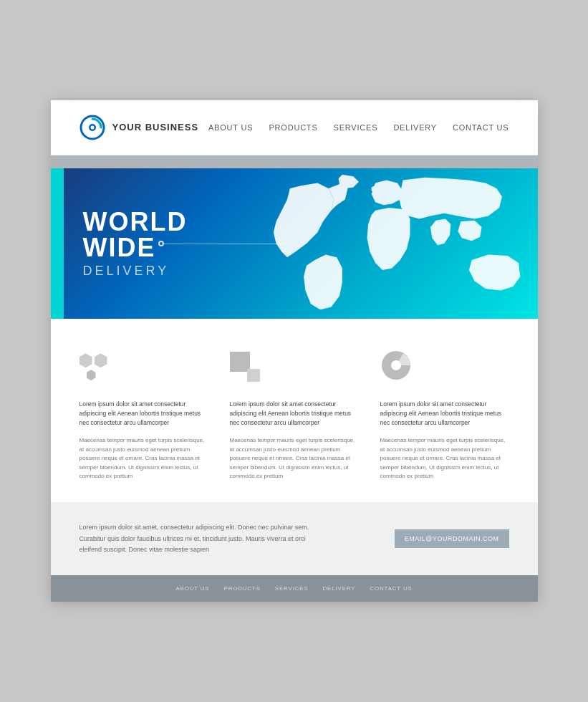 Image resolution: width=588 pixels, height=702 pixels. I want to click on logo-text: YOUR BUSINESS, so click(156, 128).